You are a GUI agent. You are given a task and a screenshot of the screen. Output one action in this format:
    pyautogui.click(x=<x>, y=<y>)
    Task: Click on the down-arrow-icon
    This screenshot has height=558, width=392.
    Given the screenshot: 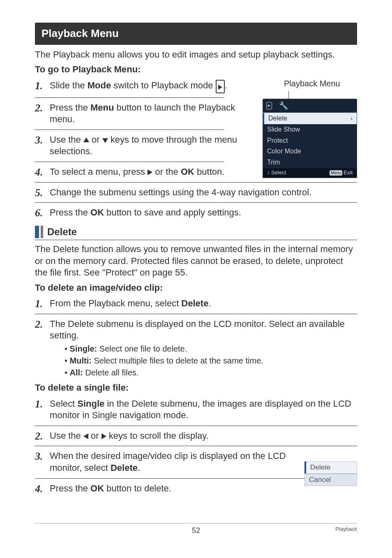 What is the action you would take?
    pyautogui.click(x=105, y=140)
    